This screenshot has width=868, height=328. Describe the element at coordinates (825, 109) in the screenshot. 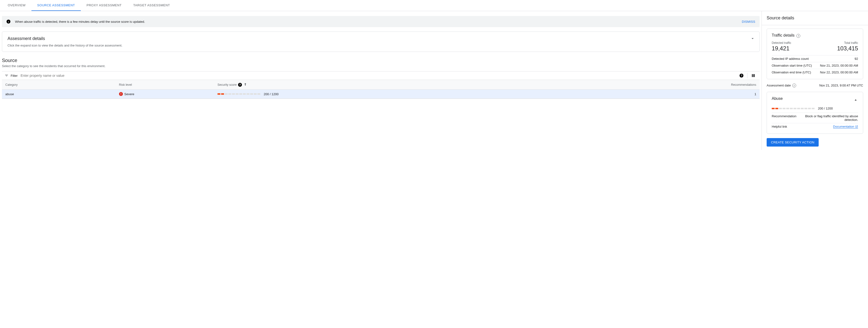

I see `abuse-score-text: 200 / 1200` at that location.